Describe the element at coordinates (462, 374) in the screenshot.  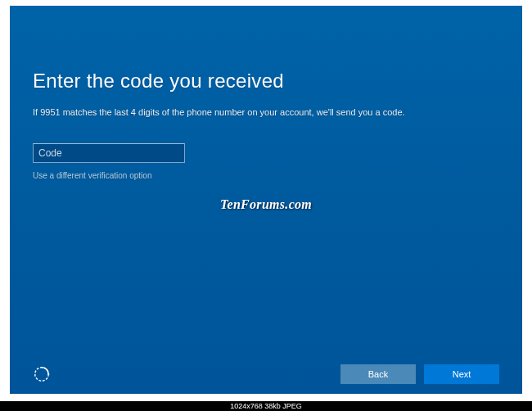
I see `next-button: Next` at that location.